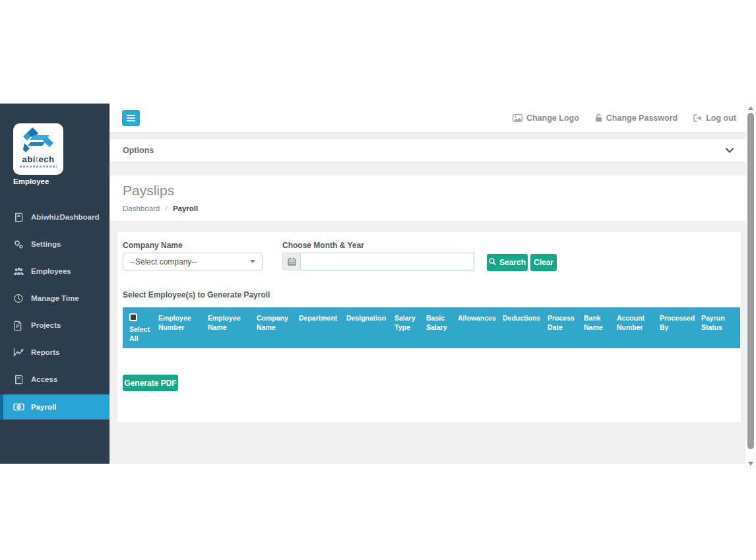  What do you see at coordinates (715, 118) in the screenshot?
I see `log-out-link: Log out` at bounding box center [715, 118].